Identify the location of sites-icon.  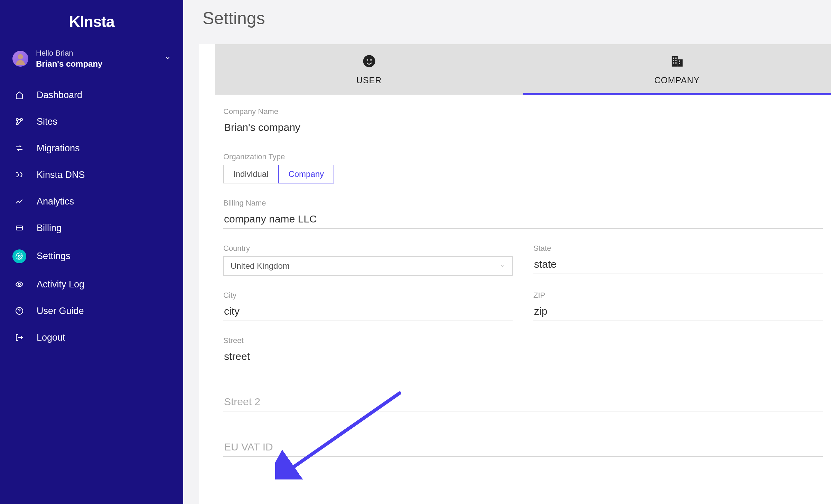
(19, 122).